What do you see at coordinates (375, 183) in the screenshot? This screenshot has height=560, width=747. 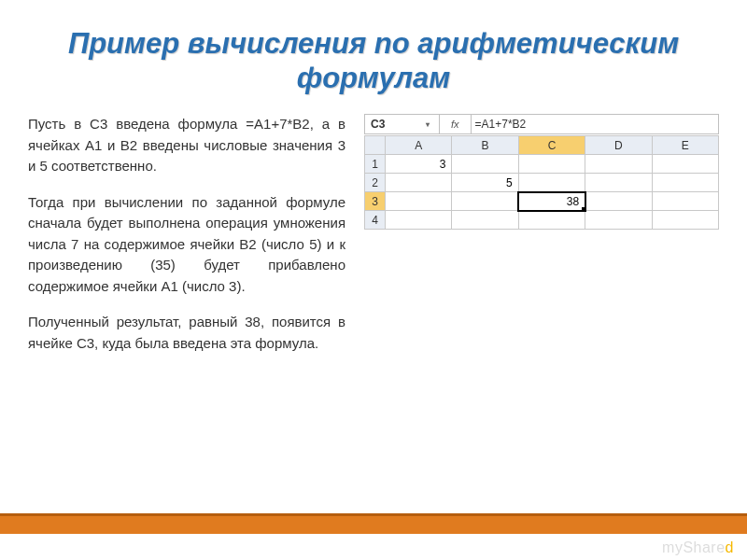 I see `row-header-2: 2` at bounding box center [375, 183].